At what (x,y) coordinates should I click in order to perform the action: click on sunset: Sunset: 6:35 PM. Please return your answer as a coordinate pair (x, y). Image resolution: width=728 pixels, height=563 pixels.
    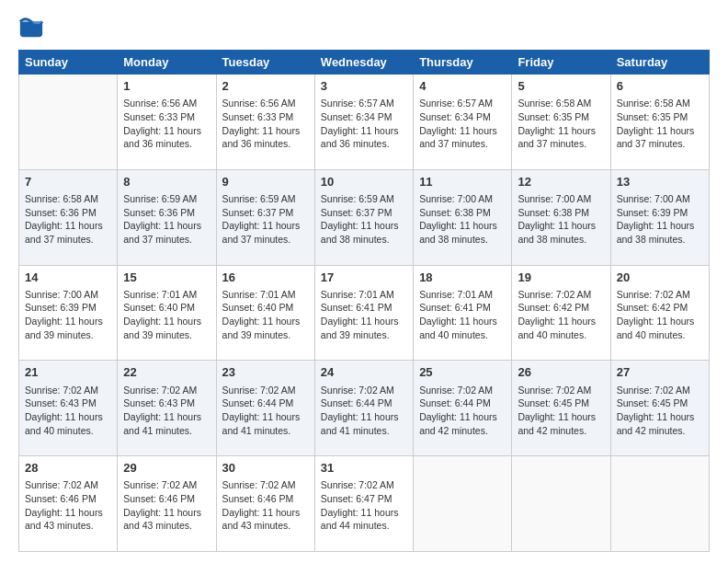
    Looking at the image, I should click on (553, 117).